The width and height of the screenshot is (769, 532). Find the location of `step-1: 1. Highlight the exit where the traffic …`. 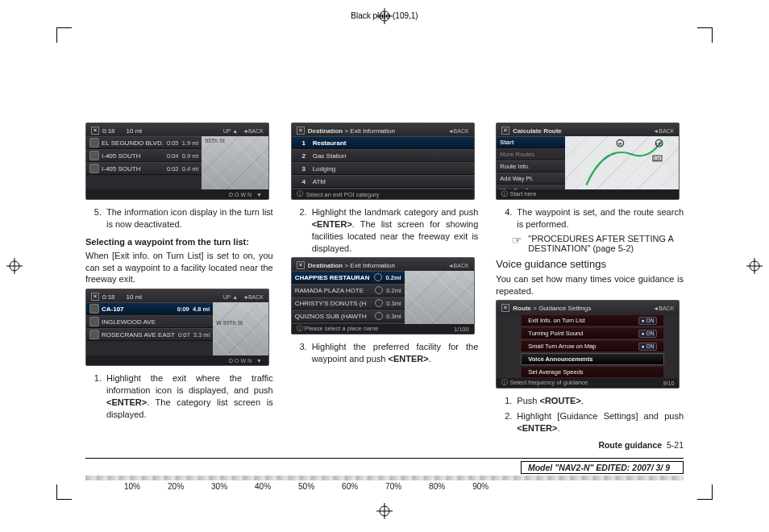

step-1: 1. Highlight the exit where the traffic … is located at coordinates (179, 397).